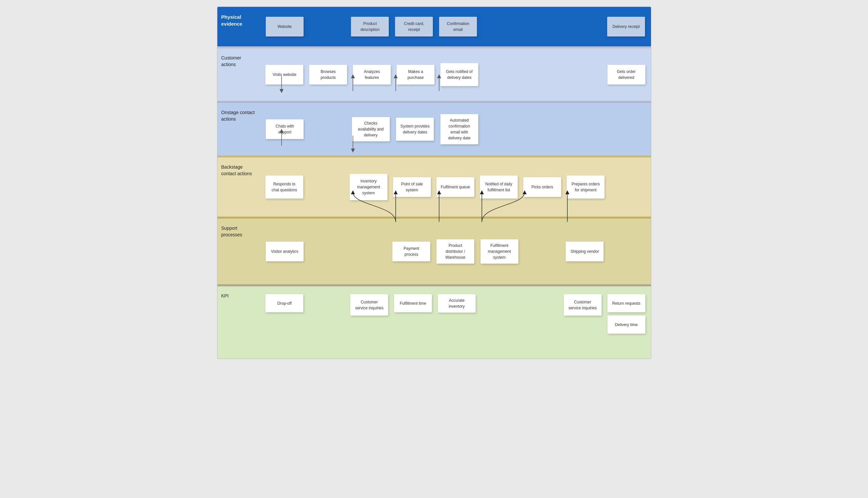 This screenshot has height=498, width=868. What do you see at coordinates (456, 27) in the screenshot?
I see `physical-cards: Website Product description Credit card,…` at bounding box center [456, 27].